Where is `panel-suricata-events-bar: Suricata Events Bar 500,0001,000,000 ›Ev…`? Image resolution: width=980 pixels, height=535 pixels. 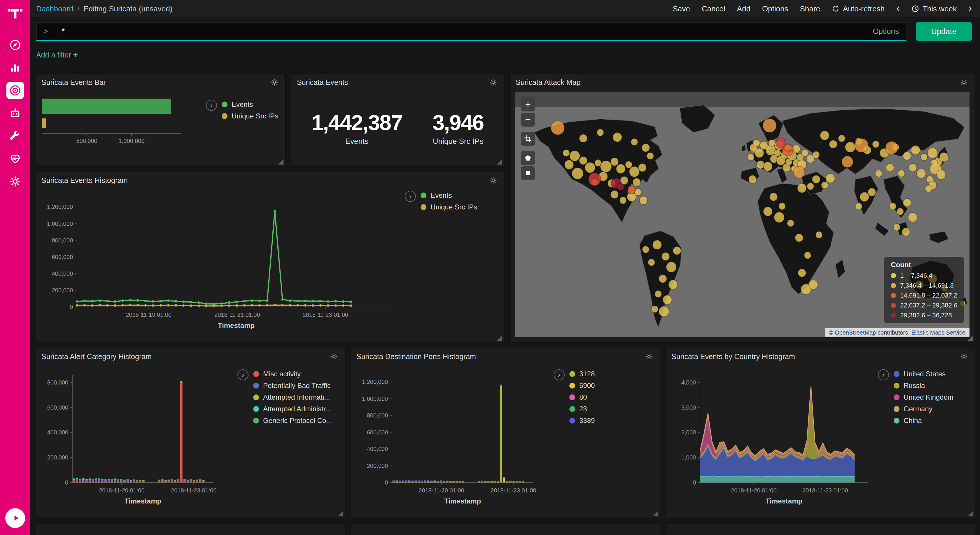
panel-suricata-events-bar: Suricata Events Bar 500,0001,000,000 ›Ev… is located at coordinates (161, 120).